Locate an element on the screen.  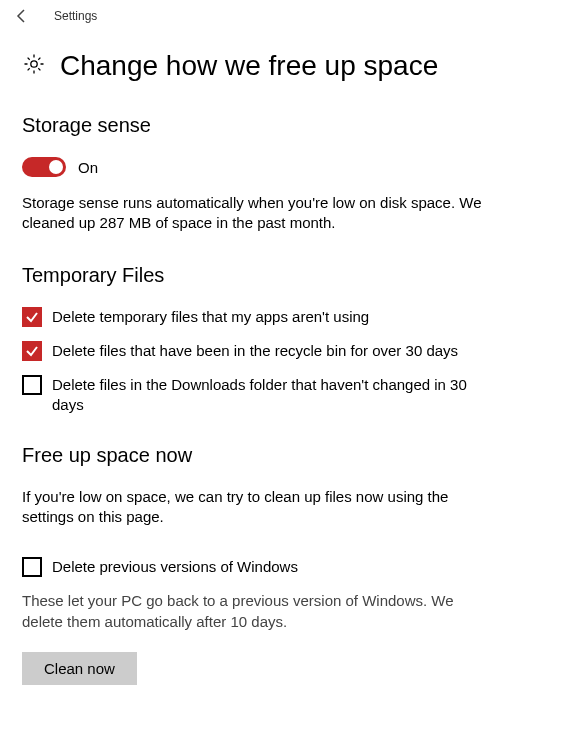
temp-label-2: Delete files in the Downloads folder tha… is located at coordinates (262, 396).